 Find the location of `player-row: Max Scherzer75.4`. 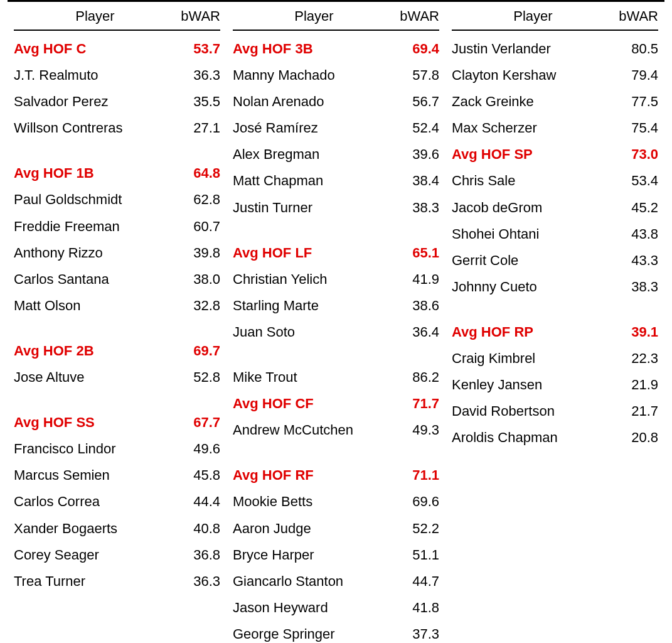

player-row: Max Scherzer75.4 is located at coordinates (555, 128).